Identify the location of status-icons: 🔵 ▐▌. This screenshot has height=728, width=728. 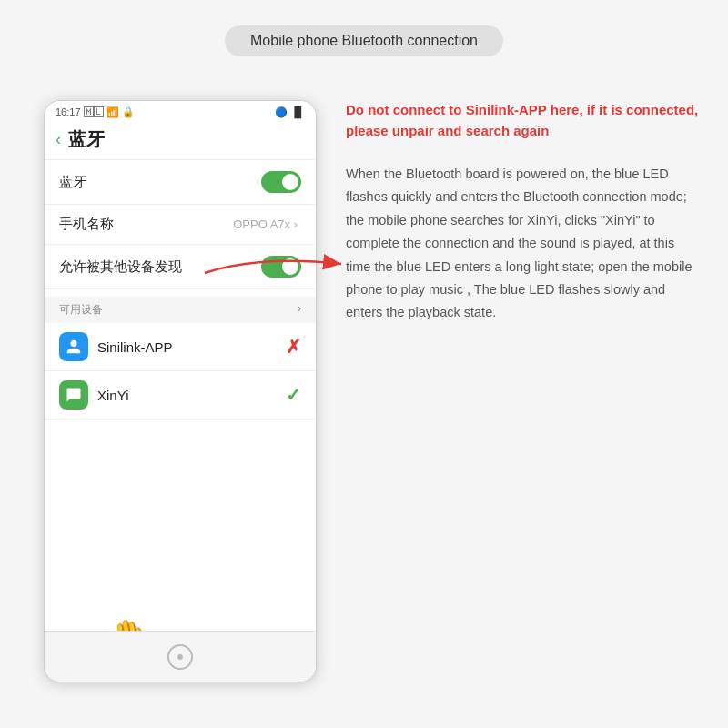
(289, 113).